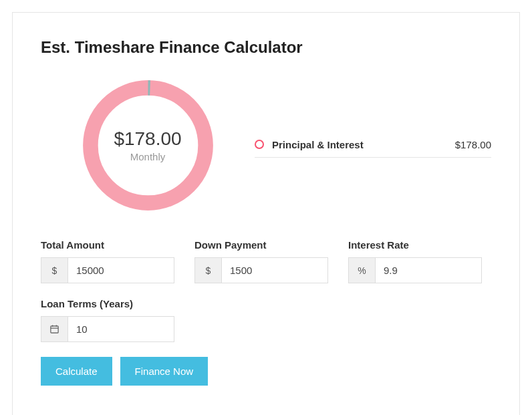 This screenshot has height=415, width=532. Describe the element at coordinates (121, 270) in the screenshot. I see `total-amount-input` at that location.